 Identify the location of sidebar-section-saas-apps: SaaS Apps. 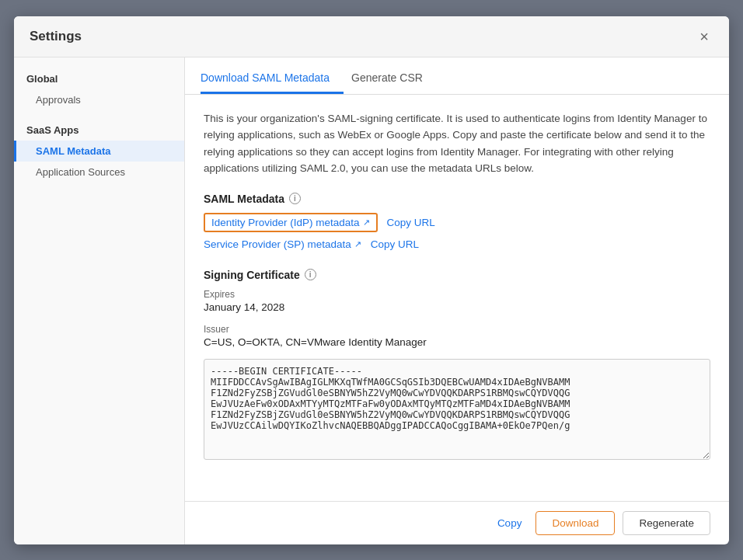
(99, 130).